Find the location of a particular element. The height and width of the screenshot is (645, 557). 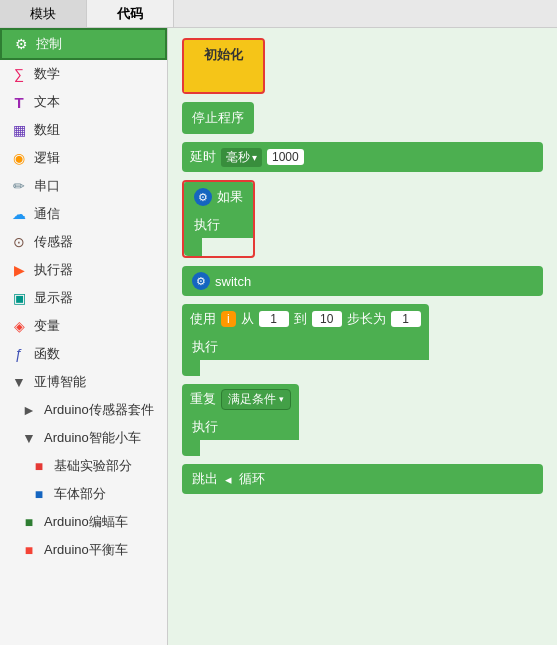

if-label: 如果 is located at coordinates (230, 197).